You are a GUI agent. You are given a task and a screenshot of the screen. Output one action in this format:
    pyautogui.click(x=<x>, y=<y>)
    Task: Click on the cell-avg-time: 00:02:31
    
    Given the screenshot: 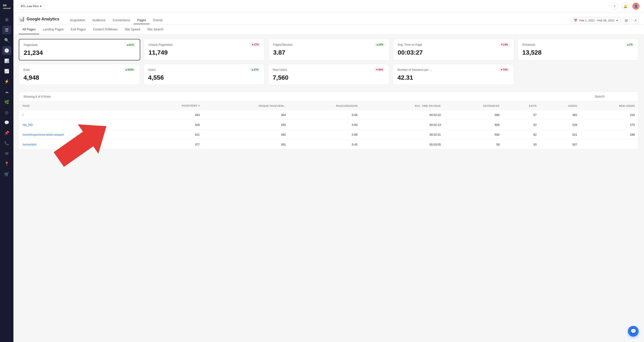 What is the action you would take?
    pyautogui.click(x=403, y=135)
    